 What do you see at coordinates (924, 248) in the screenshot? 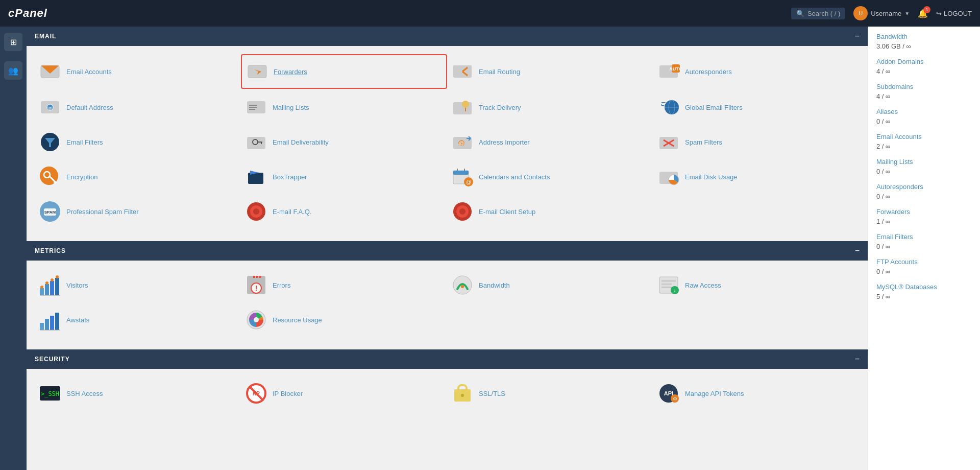
I see `right-sidebar: Bandwidth 3.06 GB / ∞ Addon Domains 4 / …` at bounding box center [924, 248].